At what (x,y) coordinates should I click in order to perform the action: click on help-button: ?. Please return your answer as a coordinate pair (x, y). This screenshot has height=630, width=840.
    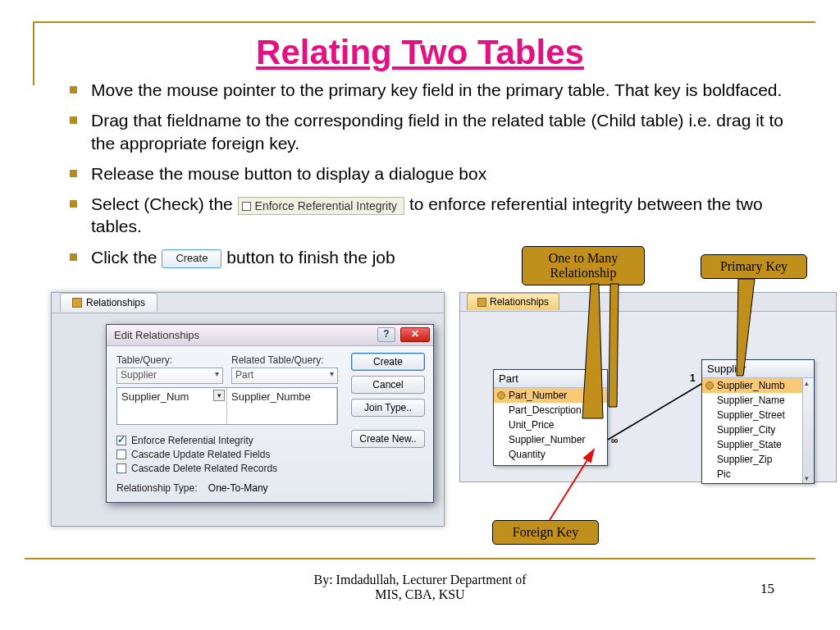
    Looking at the image, I should click on (386, 335).